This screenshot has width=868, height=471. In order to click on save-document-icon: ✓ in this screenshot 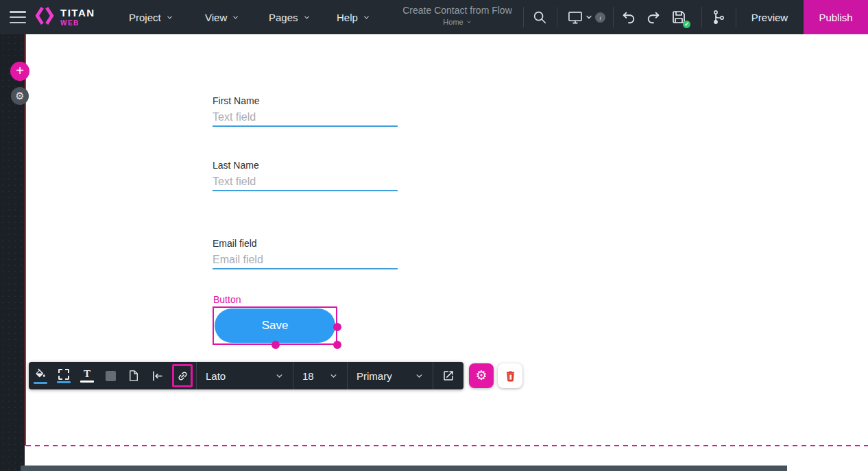, I will do `click(679, 18)`.